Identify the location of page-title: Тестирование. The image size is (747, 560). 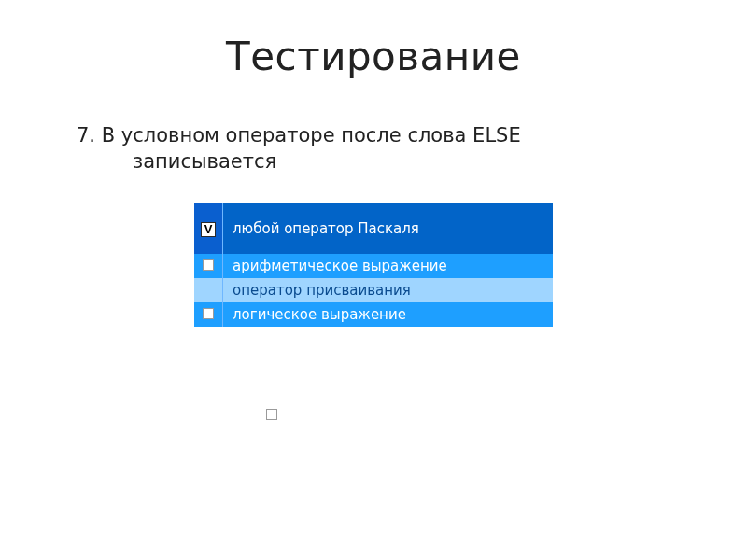
(374, 39).